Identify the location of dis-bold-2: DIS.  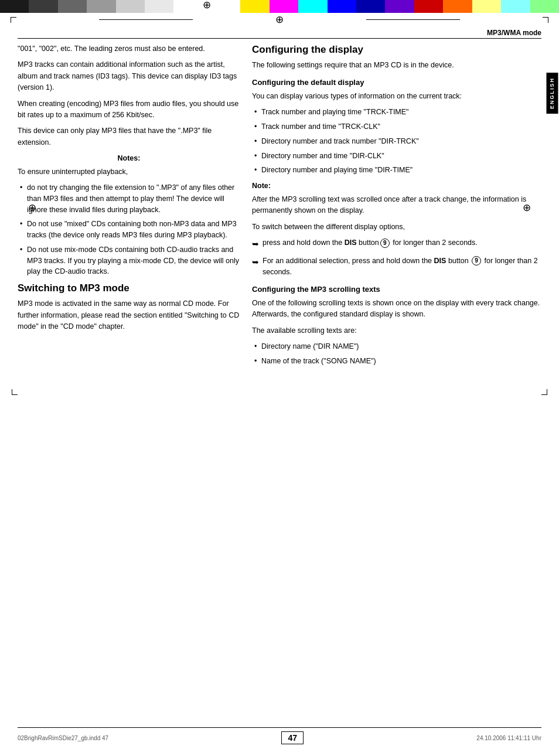
(441, 261).